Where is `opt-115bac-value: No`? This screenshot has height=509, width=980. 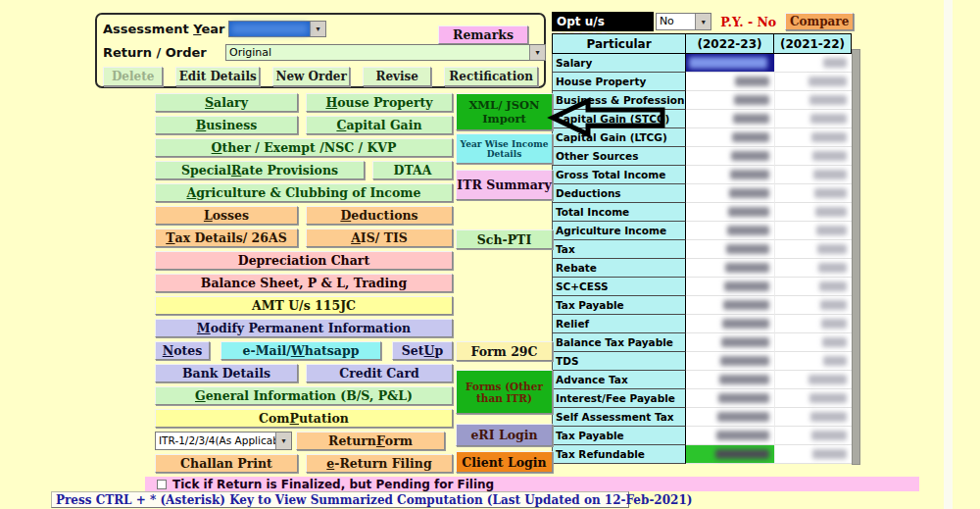 opt-115bac-value: No is located at coordinates (676, 22).